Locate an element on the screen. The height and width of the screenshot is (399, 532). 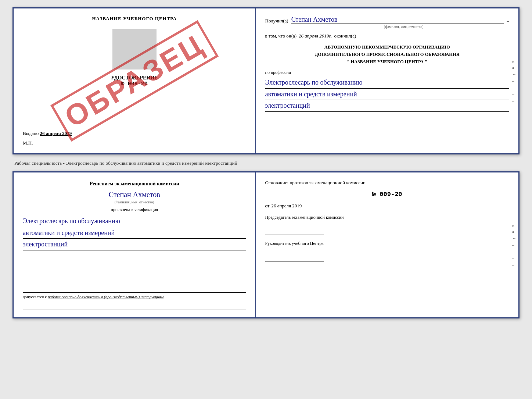
separator-text: Рабочая специальность - Электрослесарь п… is located at coordinates (266, 163).